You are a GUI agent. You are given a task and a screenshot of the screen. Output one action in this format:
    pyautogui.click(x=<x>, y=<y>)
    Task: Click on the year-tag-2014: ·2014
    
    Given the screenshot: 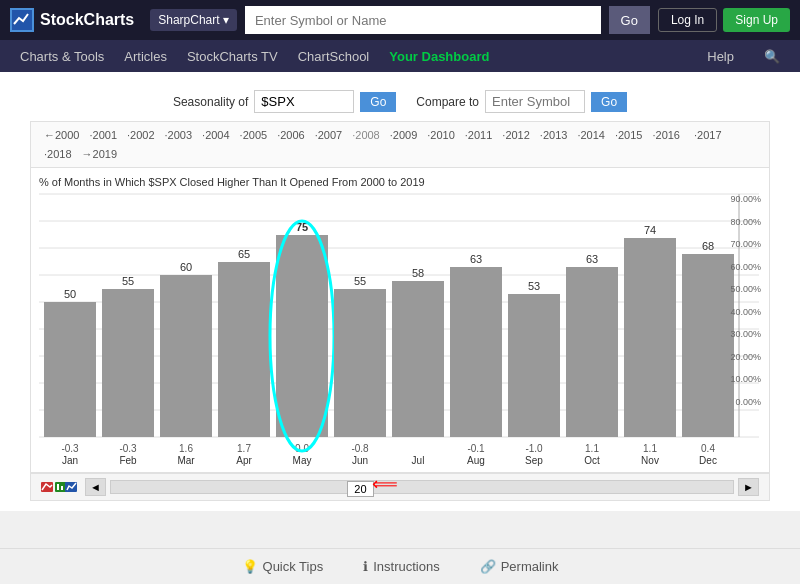 What is the action you would take?
    pyautogui.click(x=591, y=136)
    